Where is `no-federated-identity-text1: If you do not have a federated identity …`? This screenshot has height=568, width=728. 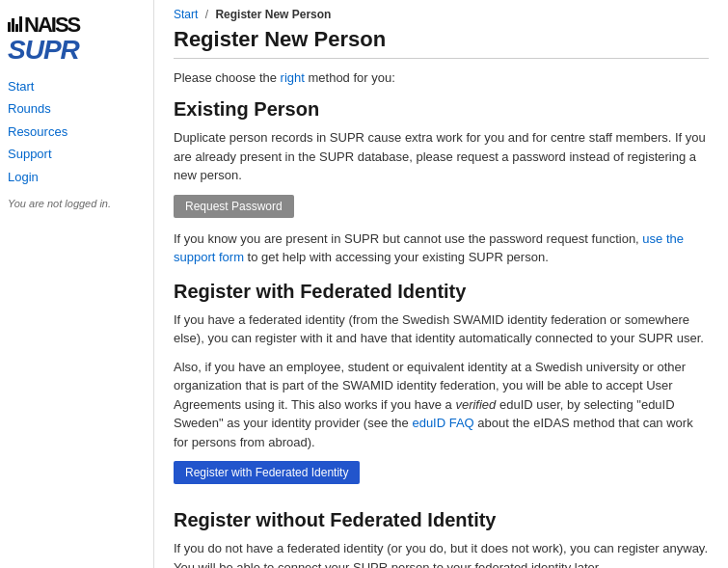 no-federated-identity-text1: If you do not have a federated identity … is located at coordinates (442, 554).